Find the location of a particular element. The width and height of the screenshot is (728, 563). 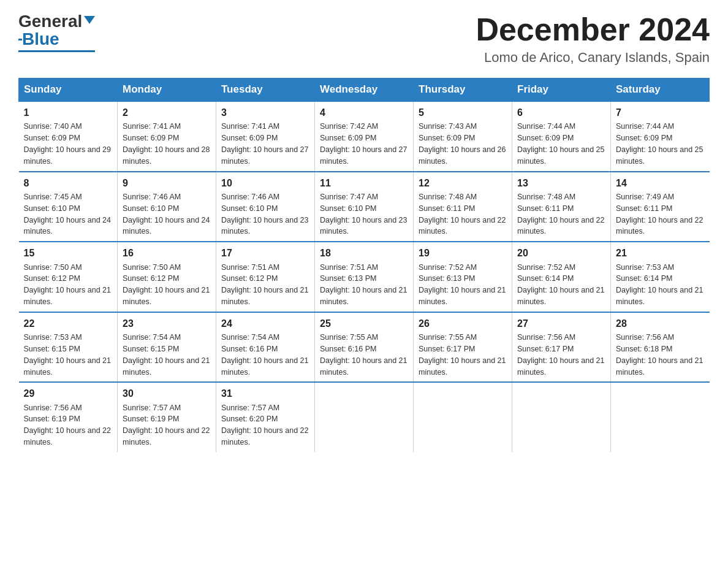

day-number: 12 is located at coordinates (463, 183).